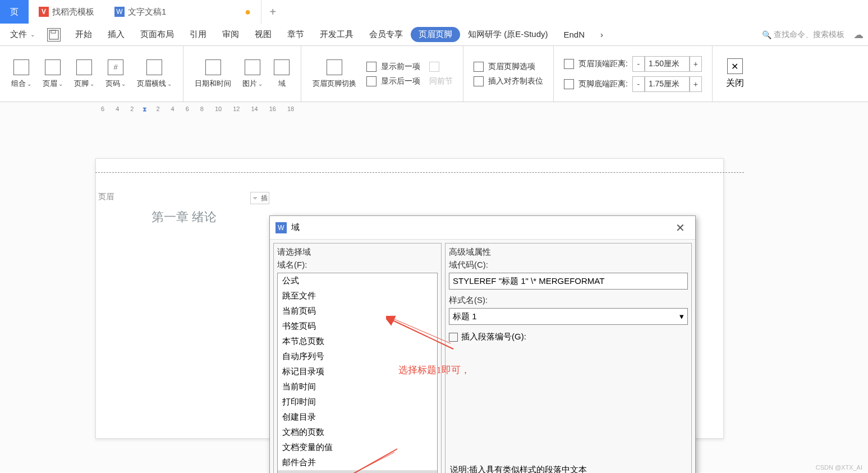  Describe the element at coordinates (158, 109) in the screenshot. I see `ruler-tick: 2` at that location.